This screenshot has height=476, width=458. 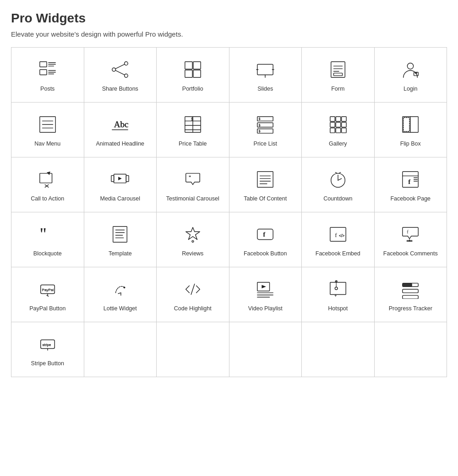 What do you see at coordinates (48, 234) in the screenshot?
I see `blockquote-icon: "` at bounding box center [48, 234].